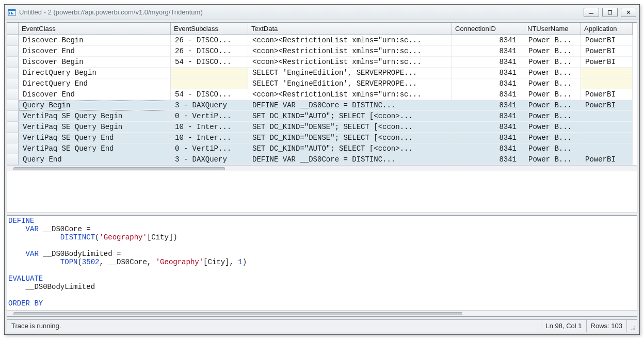 The image size is (644, 339). What do you see at coordinates (95, 62) in the screenshot?
I see `cell-evt: Discover Begin` at bounding box center [95, 62].